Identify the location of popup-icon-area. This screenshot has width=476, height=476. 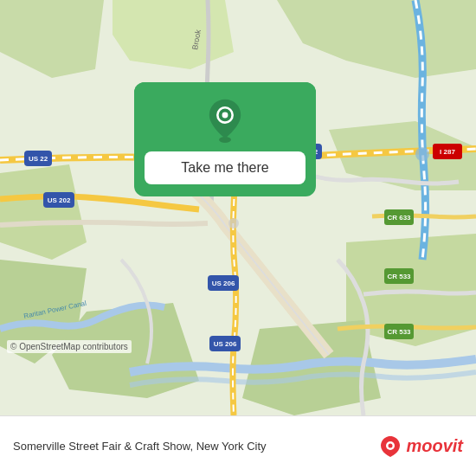
(225, 117).